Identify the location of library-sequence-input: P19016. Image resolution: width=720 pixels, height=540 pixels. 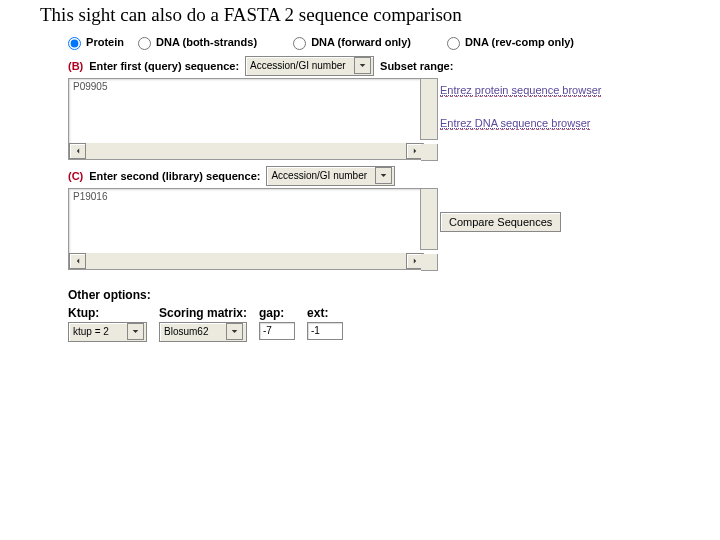
(245, 220).